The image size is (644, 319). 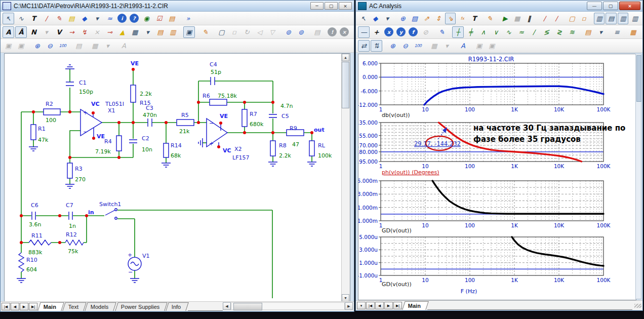 What do you see at coordinates (387, 18) in the screenshot?
I see `shapes-caret-icon: ▾` at bounding box center [387, 18].